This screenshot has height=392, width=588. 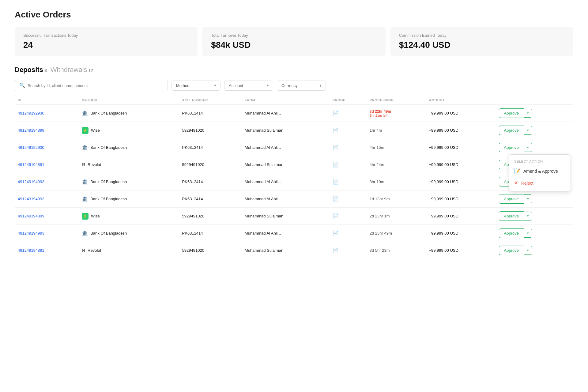 I want to click on cell-id: 491249194891, so click(x=47, y=251).